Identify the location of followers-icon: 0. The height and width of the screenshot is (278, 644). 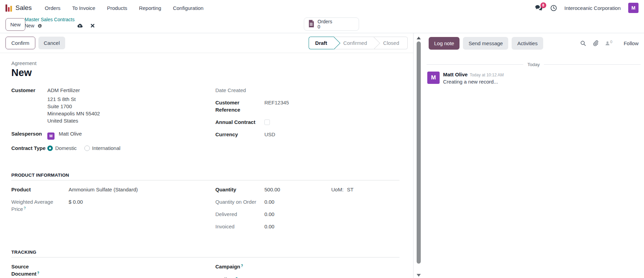
(609, 43).